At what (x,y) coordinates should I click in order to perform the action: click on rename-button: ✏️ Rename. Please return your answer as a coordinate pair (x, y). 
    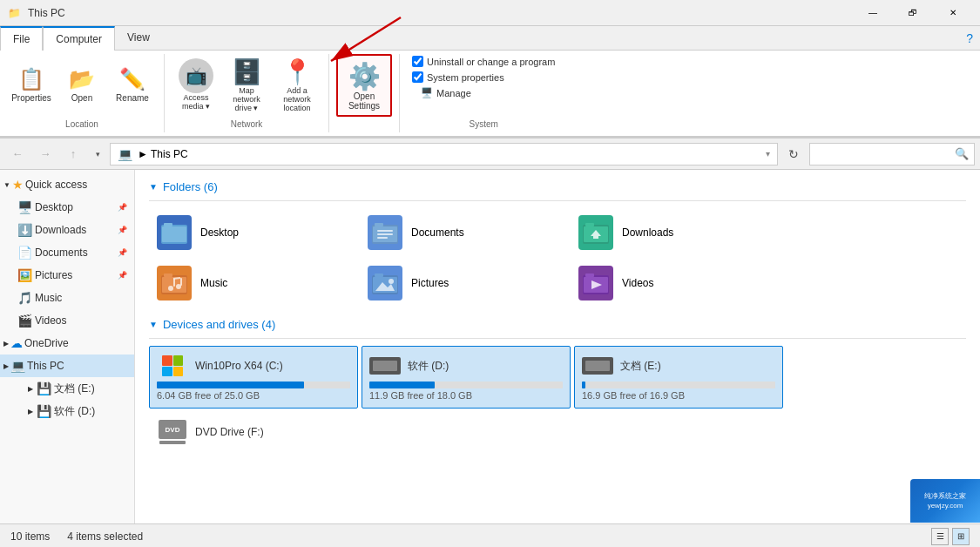
    Looking at the image, I should click on (132, 84).